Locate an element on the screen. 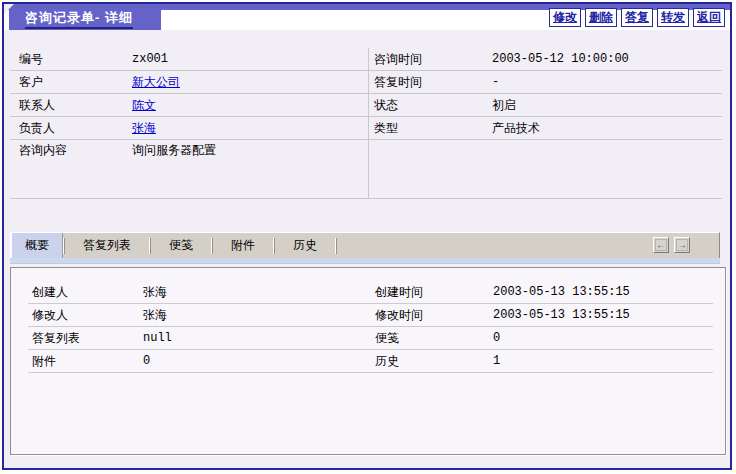  delete-button: 删除 is located at coordinates (601, 18).